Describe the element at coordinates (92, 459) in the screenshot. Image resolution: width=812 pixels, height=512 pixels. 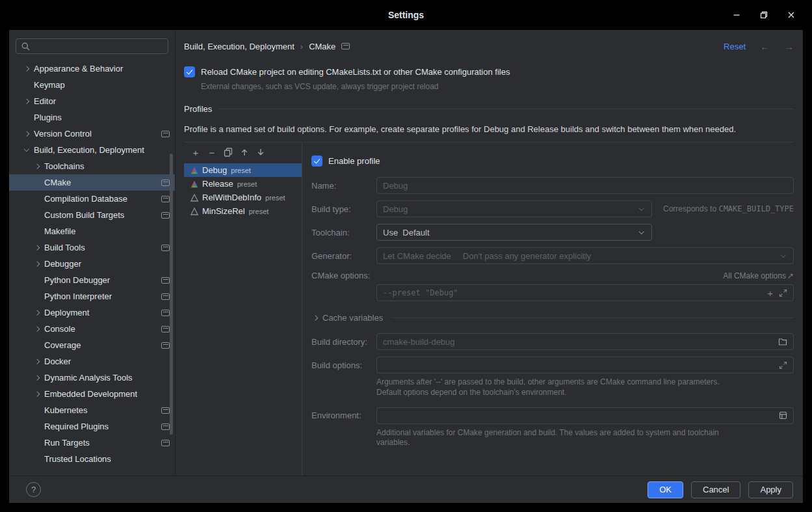
I see `sidebar-item-trusted-locations: Trusted Locations` at that location.